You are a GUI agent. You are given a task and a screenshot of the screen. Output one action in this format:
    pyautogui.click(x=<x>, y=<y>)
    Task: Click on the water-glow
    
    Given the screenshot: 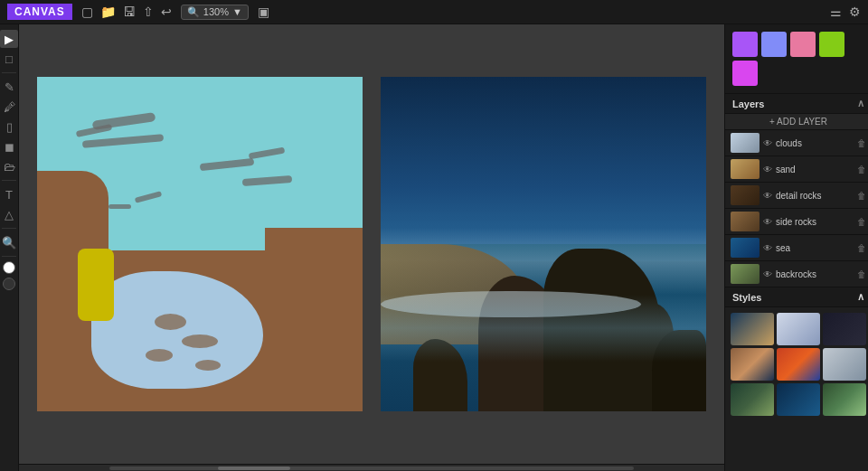 What is the action you would take?
    pyautogui.click(x=543, y=328)
    